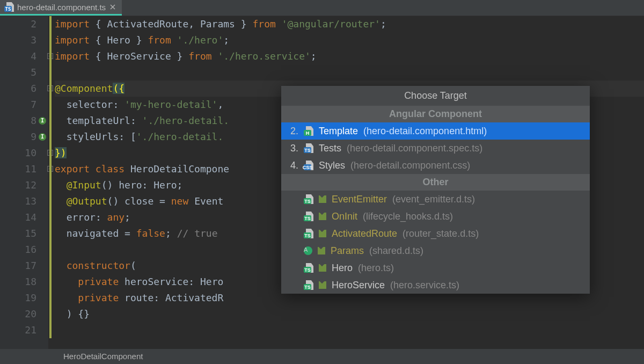 Image resolution: width=644 pixels, height=364 pixels. I want to click on popup-item-label: Tests, so click(330, 148).